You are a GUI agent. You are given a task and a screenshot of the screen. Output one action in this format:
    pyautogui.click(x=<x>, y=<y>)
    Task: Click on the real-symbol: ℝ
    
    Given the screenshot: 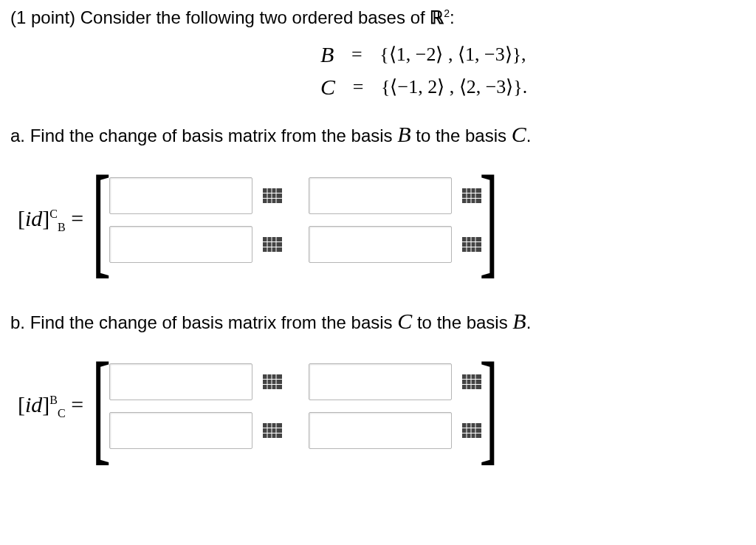 What is the action you would take?
    pyautogui.click(x=437, y=18)
    